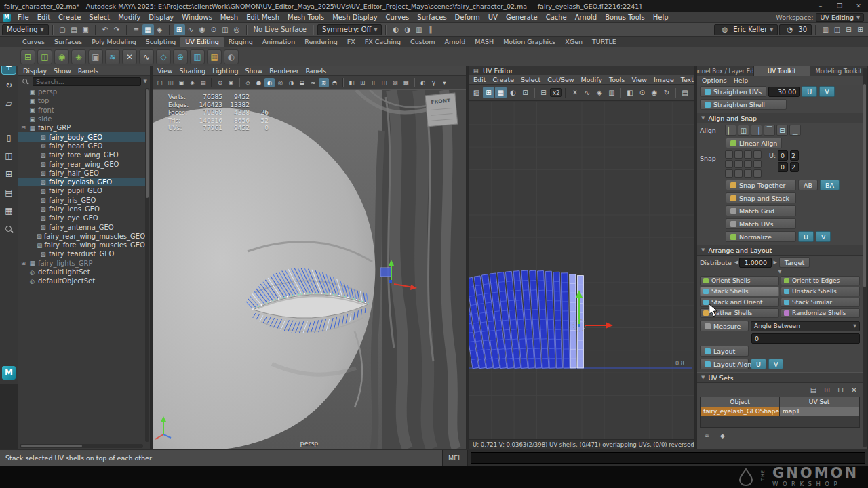 This screenshot has width=868, height=488. What do you see at coordinates (806, 237) in the screenshot?
I see `normalize-u-button: U` at bounding box center [806, 237].